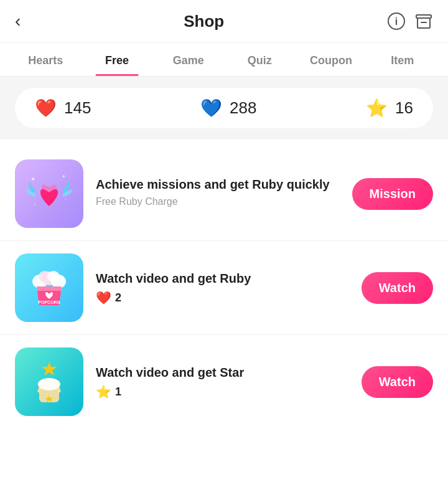 The image size is (448, 482). I want to click on mission-item-action: Mission, so click(393, 194).